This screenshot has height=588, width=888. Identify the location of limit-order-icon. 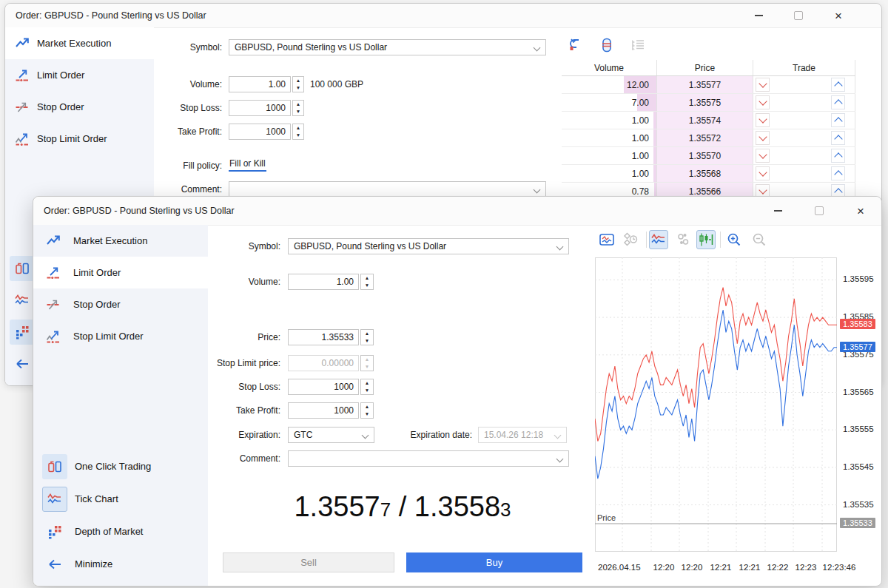
(22, 75).